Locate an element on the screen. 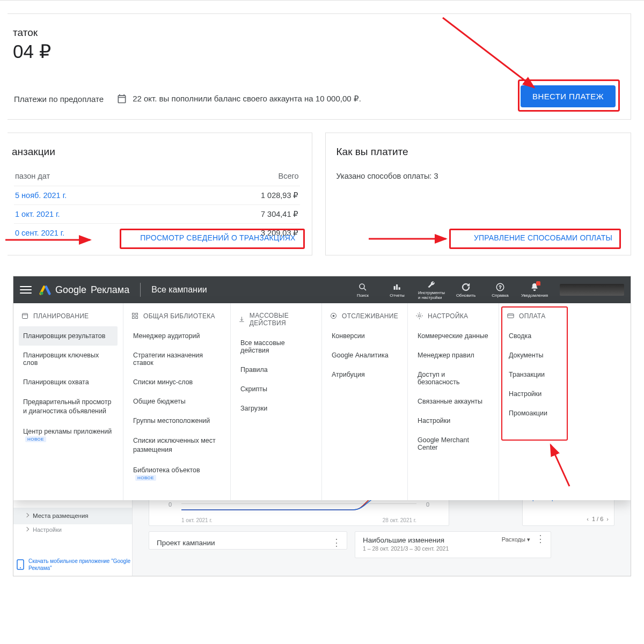 This screenshot has height=644, width=644. account-selector-redacted is located at coordinates (592, 290).